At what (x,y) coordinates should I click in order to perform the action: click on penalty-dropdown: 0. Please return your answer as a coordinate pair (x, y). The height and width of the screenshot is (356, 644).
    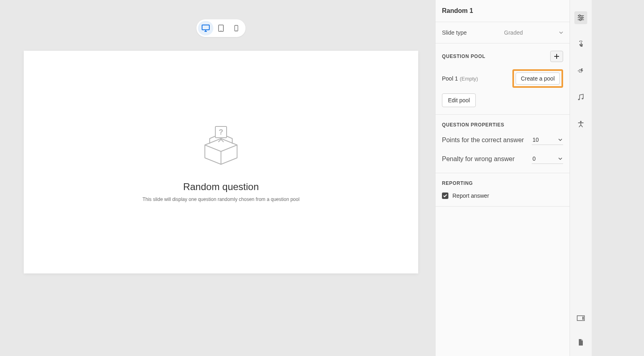
    Looking at the image, I should click on (547, 159).